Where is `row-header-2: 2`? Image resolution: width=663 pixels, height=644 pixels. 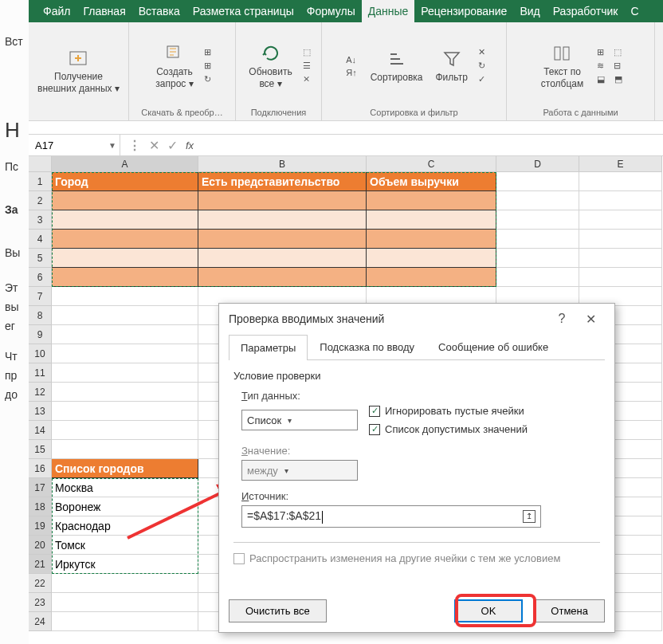 row-header-2: 2 is located at coordinates (40, 201).